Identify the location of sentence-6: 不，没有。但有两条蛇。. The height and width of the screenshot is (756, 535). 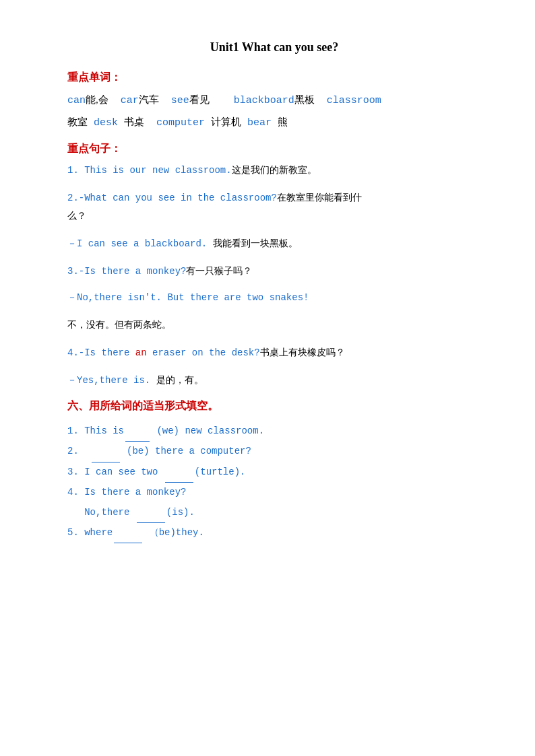
(274, 326).